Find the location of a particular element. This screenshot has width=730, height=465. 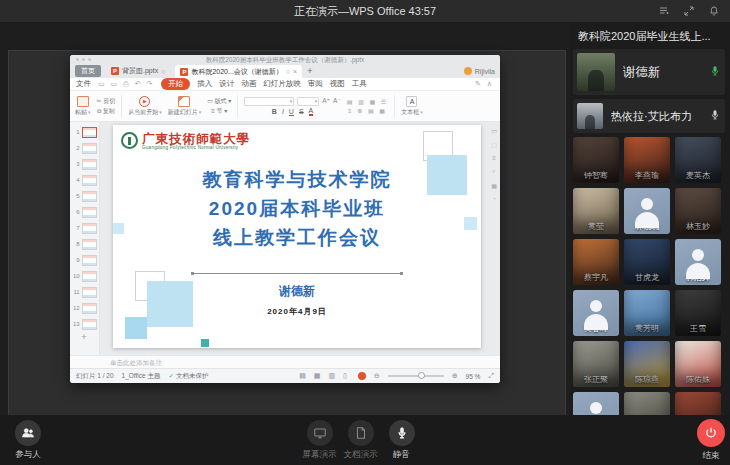

slide-thumb-12: 12 is located at coordinates (84, 308).